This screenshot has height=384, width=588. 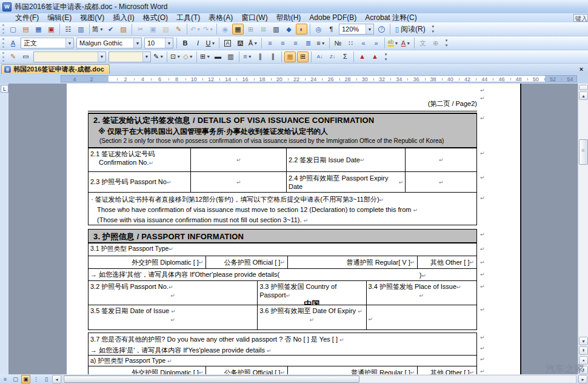 What do you see at coordinates (406, 43) in the screenshot?
I see `font-color-icon: A▼` at bounding box center [406, 43].